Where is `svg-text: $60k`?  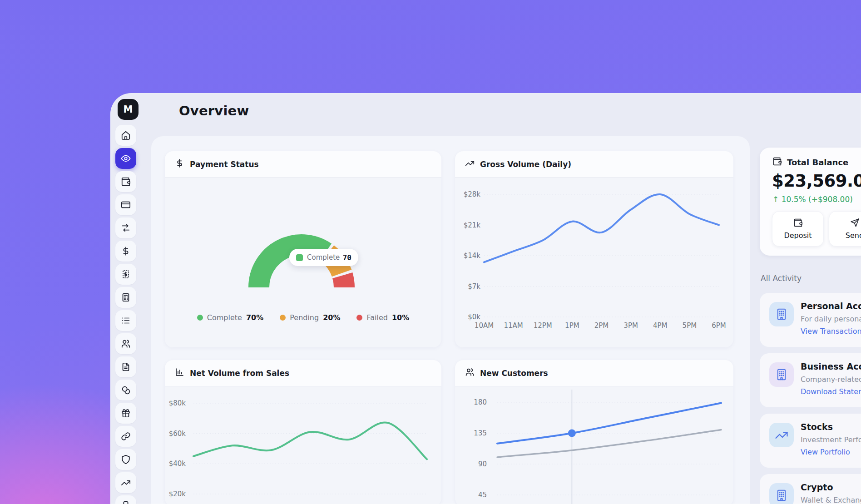
svg-text: $60k is located at coordinates (178, 434).